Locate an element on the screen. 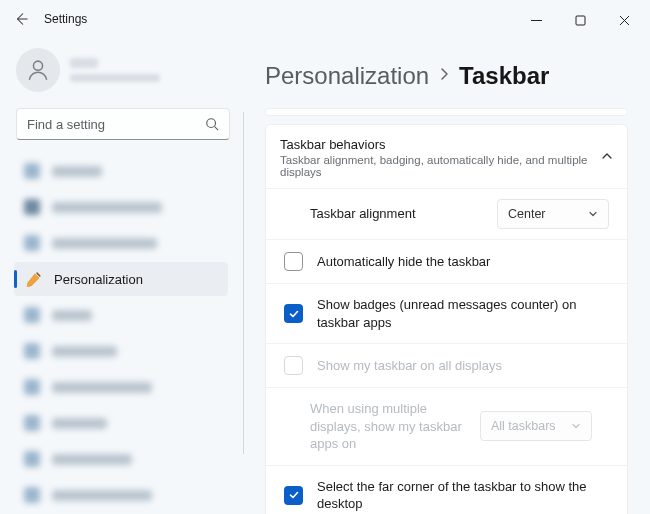  alignment-select: Center is located at coordinates (553, 214).